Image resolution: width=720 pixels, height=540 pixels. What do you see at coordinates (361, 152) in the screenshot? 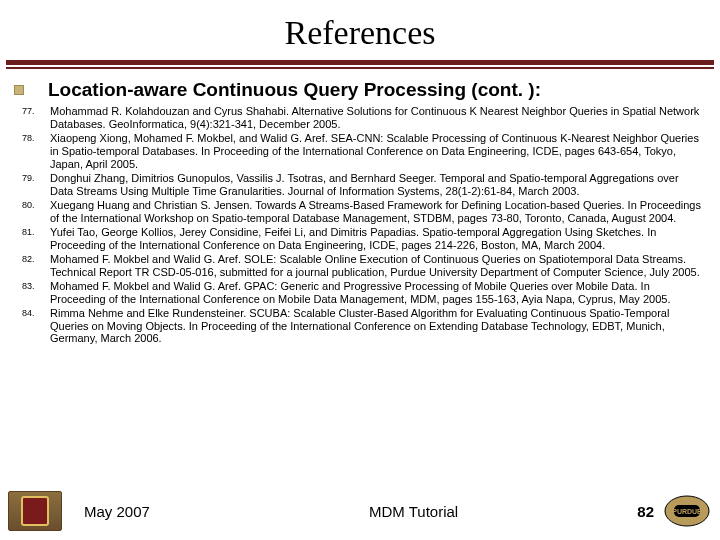
I see `reference-item: 78.Xiaopeng Xiong, Mohamed F. Mokbel, an…` at bounding box center [361, 152].